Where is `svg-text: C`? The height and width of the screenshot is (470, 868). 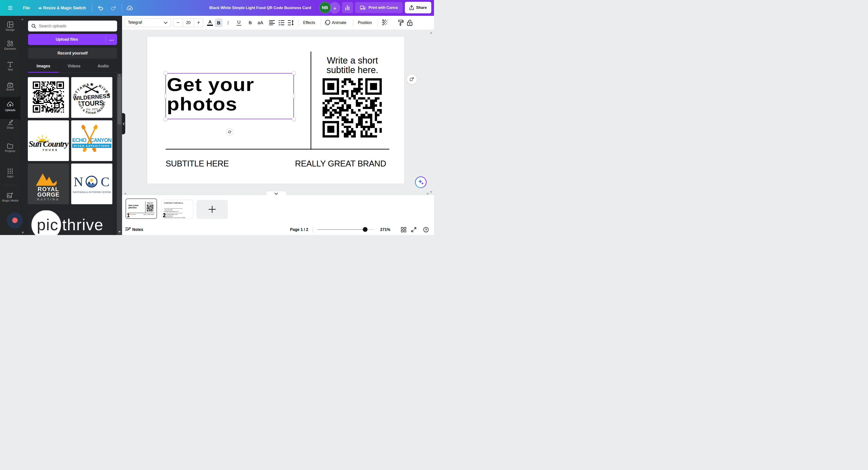
svg-text: C is located at coordinates (105, 182).